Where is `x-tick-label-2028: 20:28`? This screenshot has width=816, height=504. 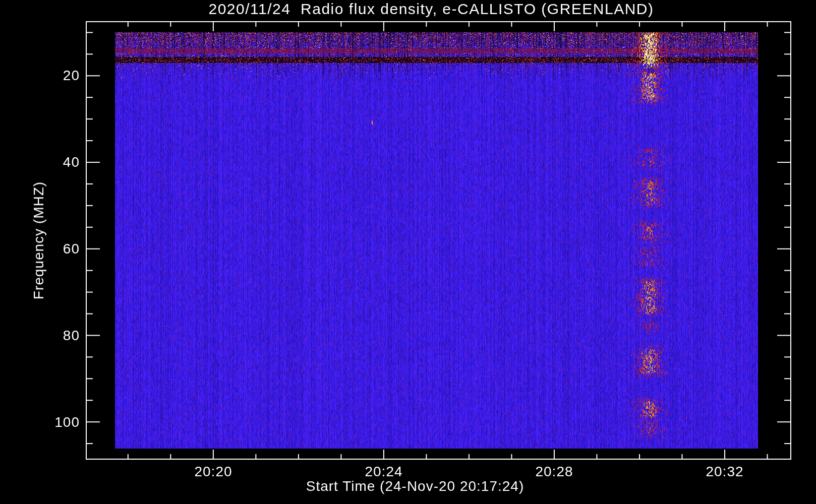 x-tick-label-2028: 20:28 is located at coordinates (554, 472).